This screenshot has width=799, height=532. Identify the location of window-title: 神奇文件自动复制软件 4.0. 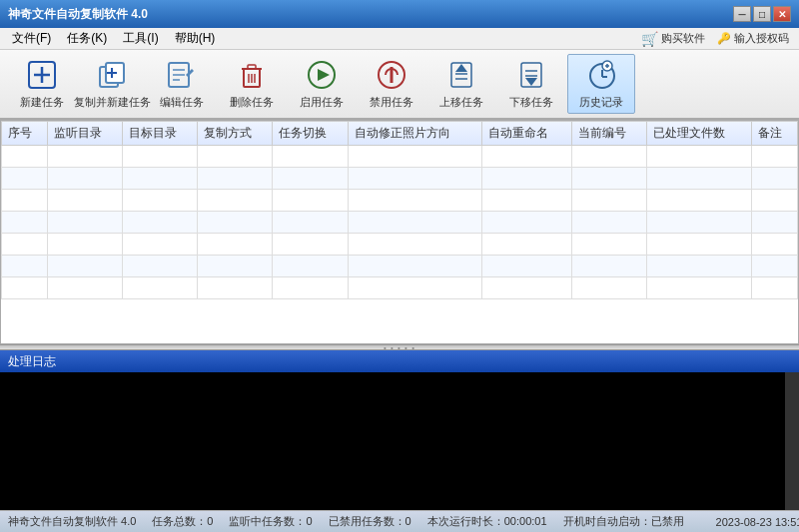
(78, 14).